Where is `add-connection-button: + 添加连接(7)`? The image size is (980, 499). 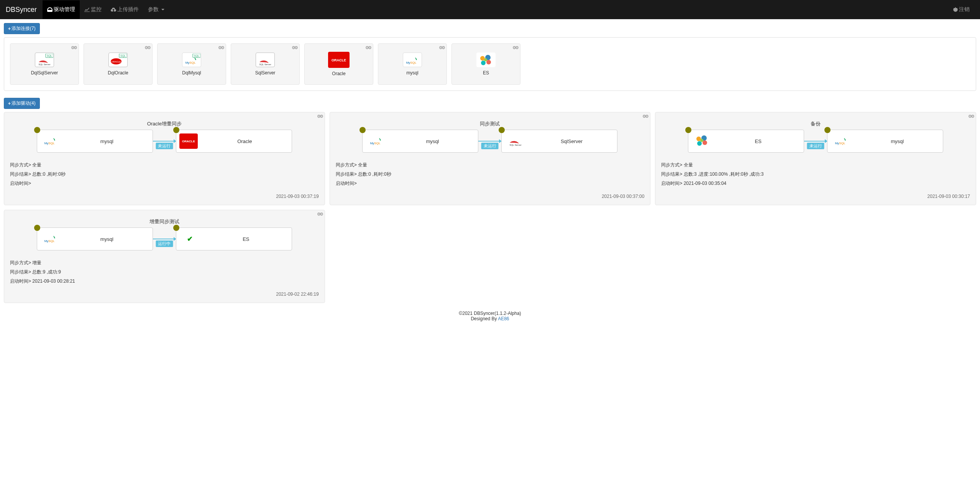 add-connection-button: + 添加连接(7) is located at coordinates (22, 28).